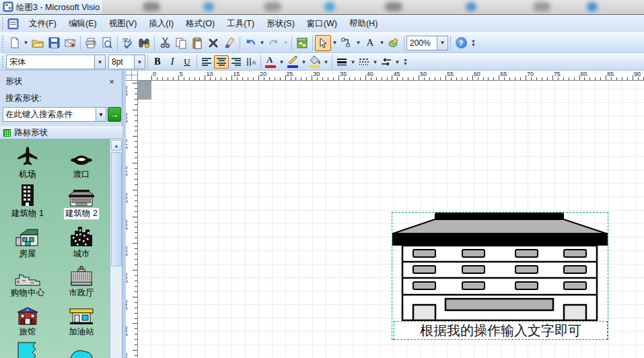 Image resolution: width=644 pixels, height=358 pixels. Describe the element at coordinates (28, 320) in the screenshot. I see `stencil-item-hotel: 旅馆` at that location.